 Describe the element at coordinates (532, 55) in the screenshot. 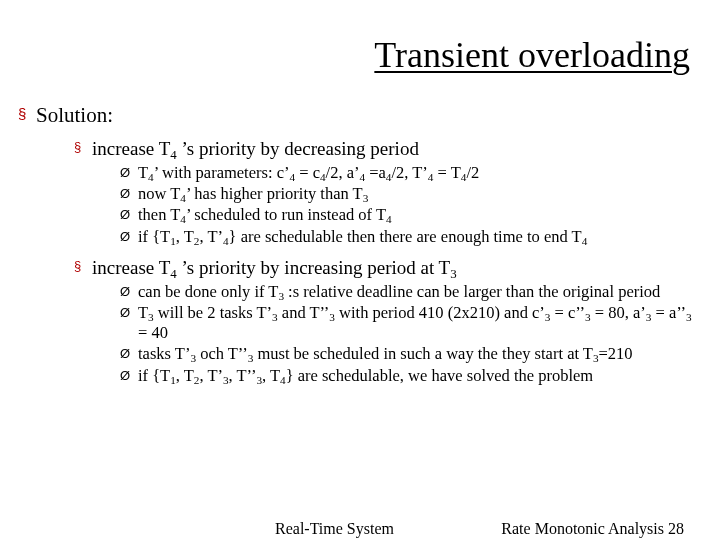

I see `slide-title: Transient overloading` at that location.